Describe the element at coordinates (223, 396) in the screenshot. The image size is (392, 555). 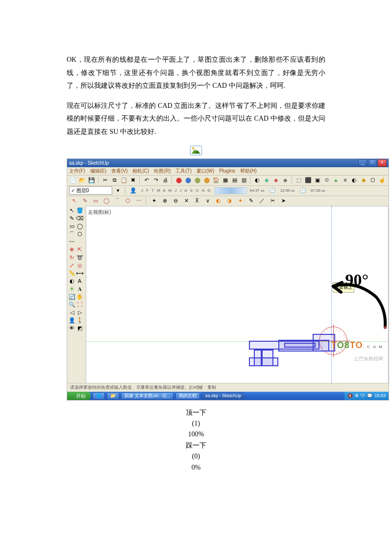
I see `taskbar-item-active: sa.skp - SketchUp` at that location.